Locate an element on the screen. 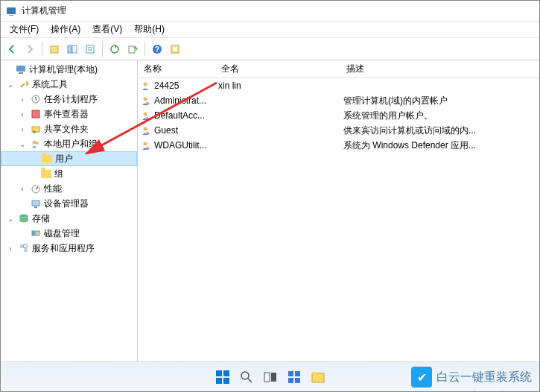 The height and width of the screenshot is (392, 540). up-button is located at coordinates (54, 49).